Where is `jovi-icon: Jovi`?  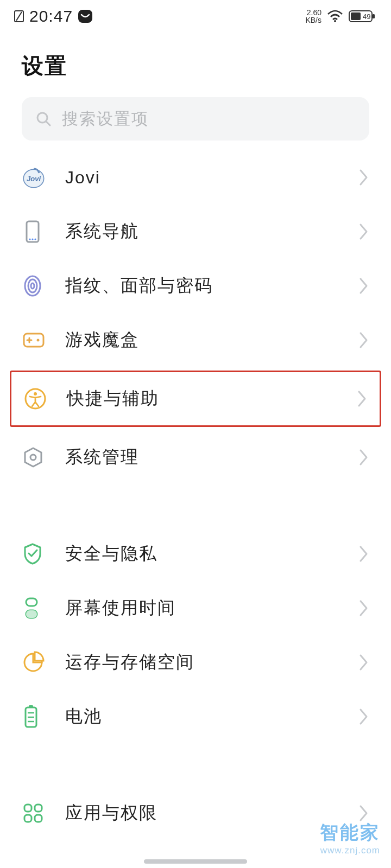 jovi-icon: Jovi is located at coordinates (37, 177).